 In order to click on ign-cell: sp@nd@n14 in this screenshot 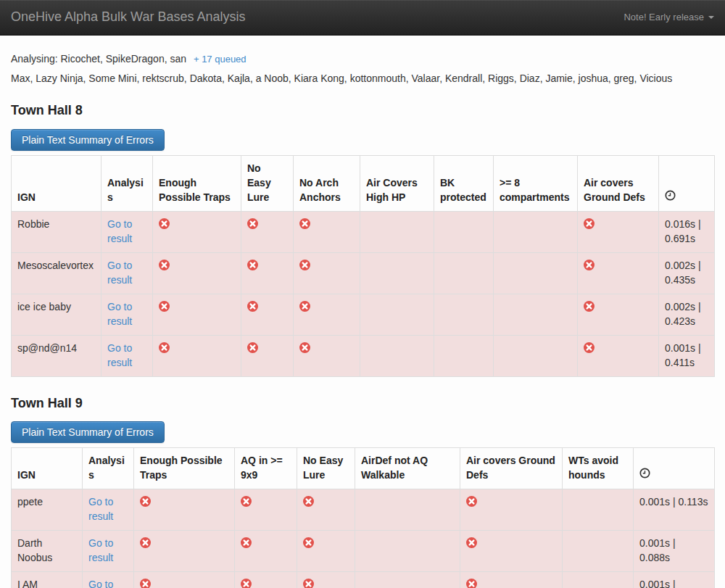, I will do `click(57, 355)`.